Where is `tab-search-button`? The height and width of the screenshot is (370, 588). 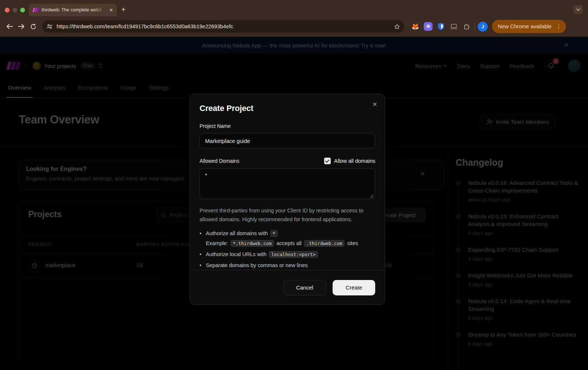
tab-search-button is located at coordinates (578, 10).